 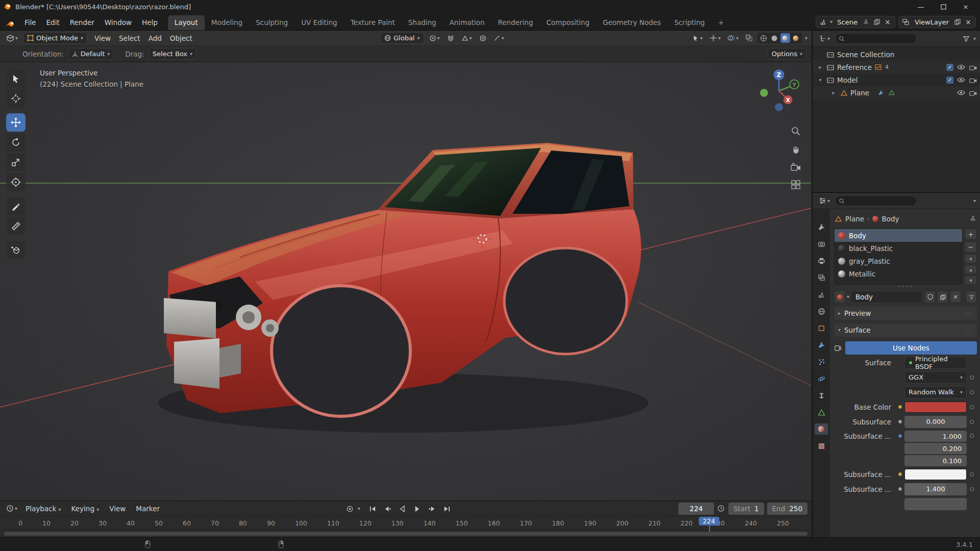 I want to click on transform-orientation-selector: Global ▾, so click(x=402, y=38).